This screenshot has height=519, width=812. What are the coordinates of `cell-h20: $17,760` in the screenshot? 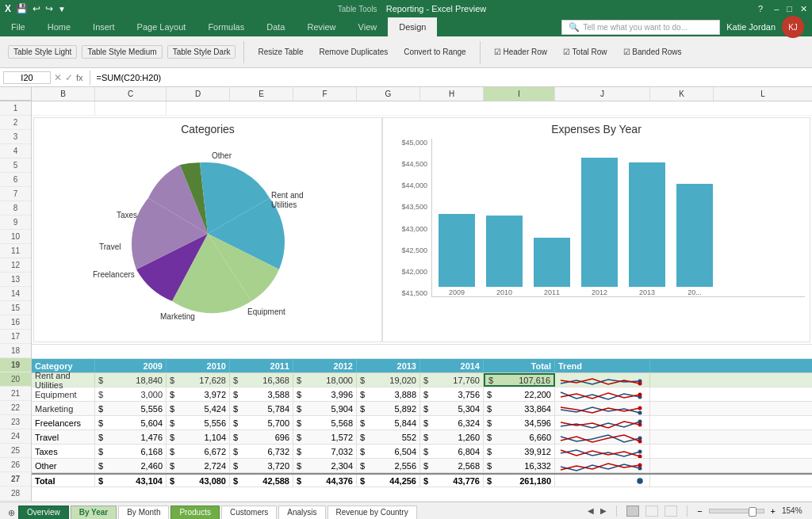 It's located at (452, 380).